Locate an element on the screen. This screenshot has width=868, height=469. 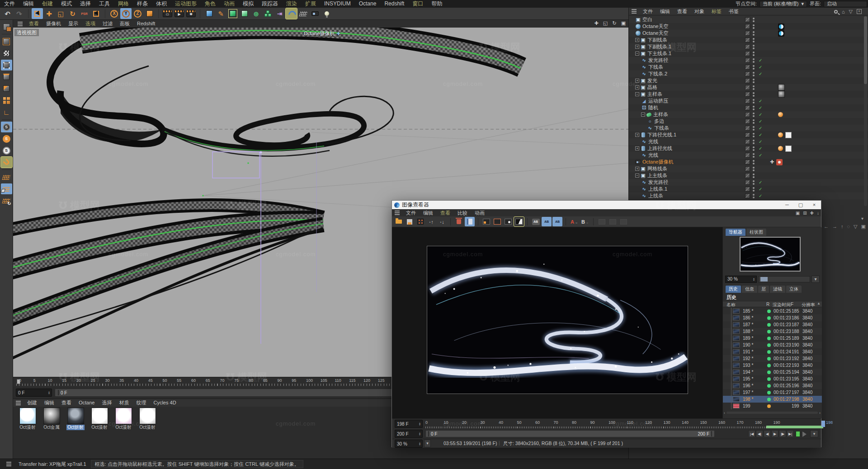
texture-mode-icon is located at coordinates (6, 53).